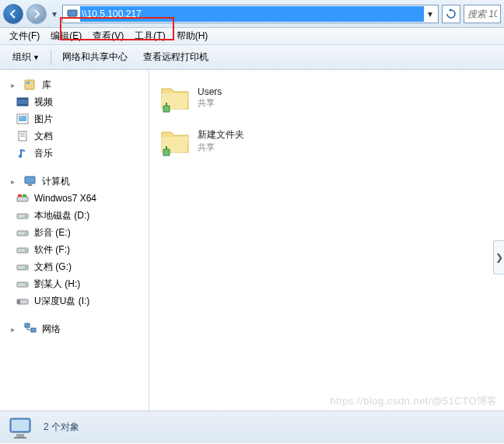 The width and height of the screenshot is (504, 444). Describe the element at coordinates (51, 58) in the screenshot. I see `separator` at that location.